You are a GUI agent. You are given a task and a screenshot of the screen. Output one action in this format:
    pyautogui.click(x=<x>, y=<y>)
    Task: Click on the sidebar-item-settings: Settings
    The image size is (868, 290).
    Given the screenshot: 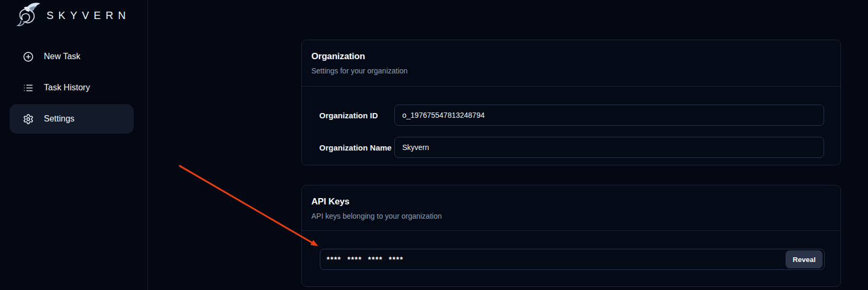 What is the action you would take?
    pyautogui.click(x=72, y=119)
    